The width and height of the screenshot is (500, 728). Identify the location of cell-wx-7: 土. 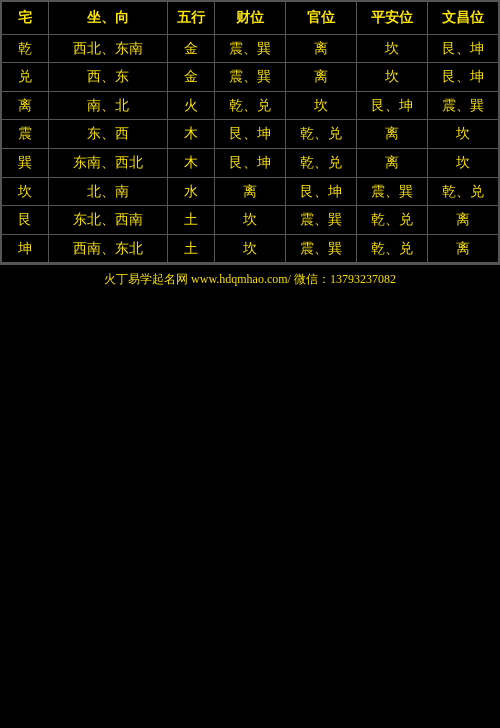
(190, 248).